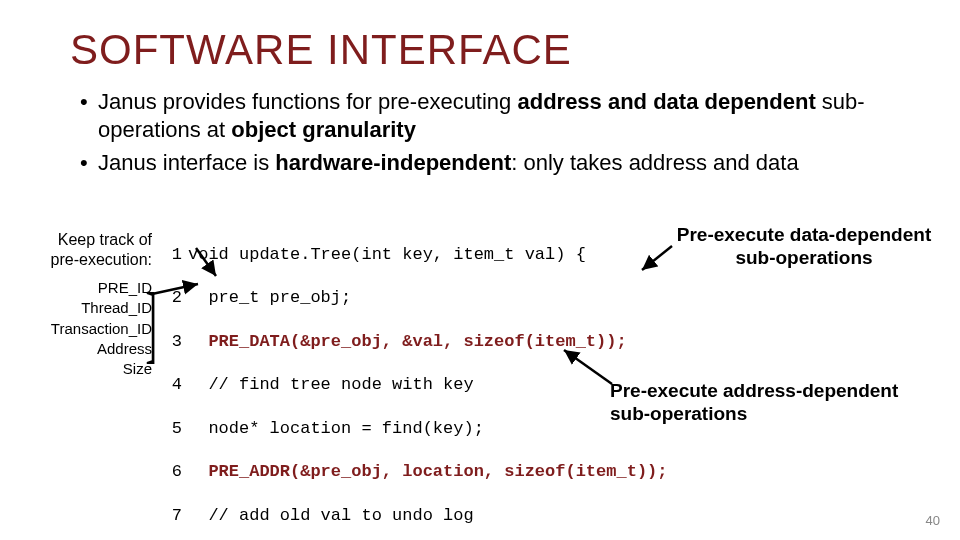  I want to click on bullet-2: Janus interface is hardware-independent:…, so click(500, 163).